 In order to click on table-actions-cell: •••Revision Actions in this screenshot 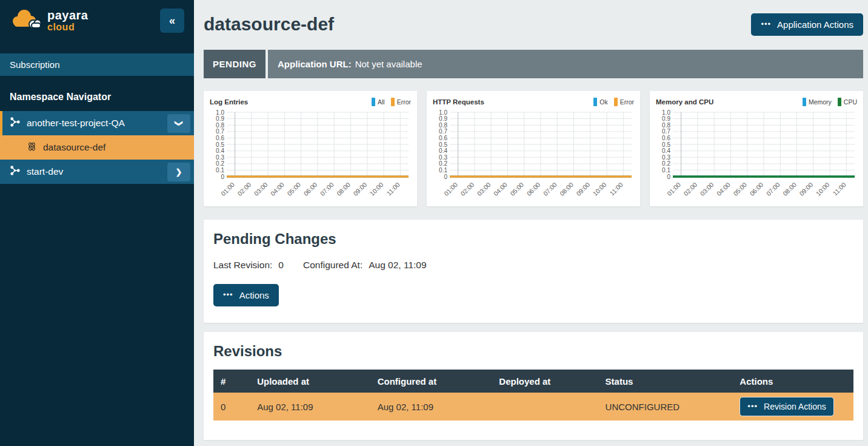, I will do `click(793, 407)`.